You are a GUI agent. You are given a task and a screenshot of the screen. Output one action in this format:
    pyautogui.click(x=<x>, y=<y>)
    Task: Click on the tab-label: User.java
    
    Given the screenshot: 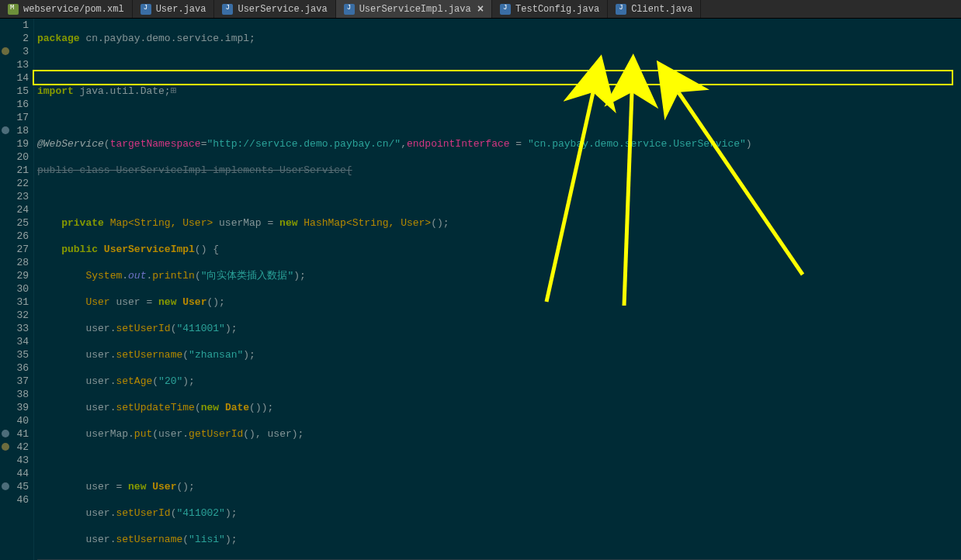 What is the action you would take?
    pyautogui.click(x=182, y=9)
    